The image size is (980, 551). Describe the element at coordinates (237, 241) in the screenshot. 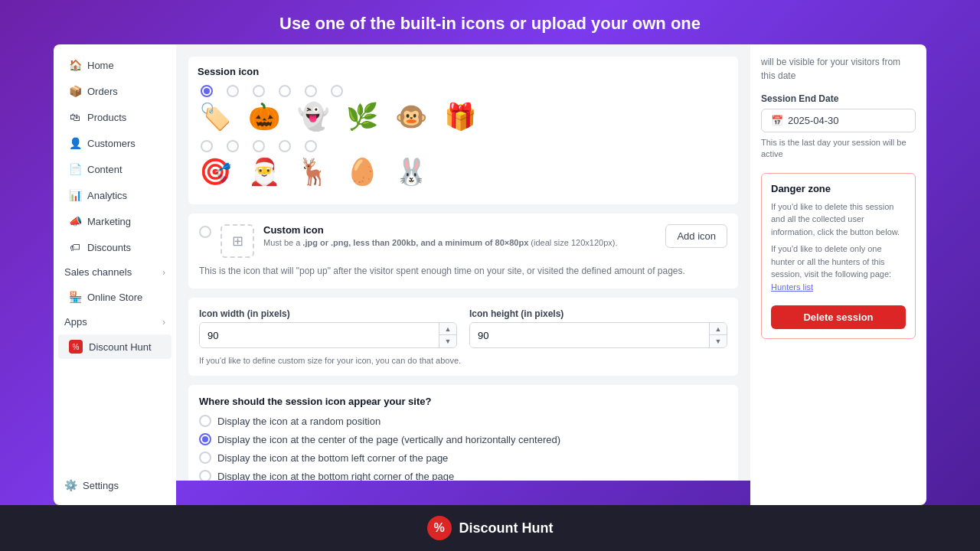

I see `plus-grid-icon: ⊞` at that location.